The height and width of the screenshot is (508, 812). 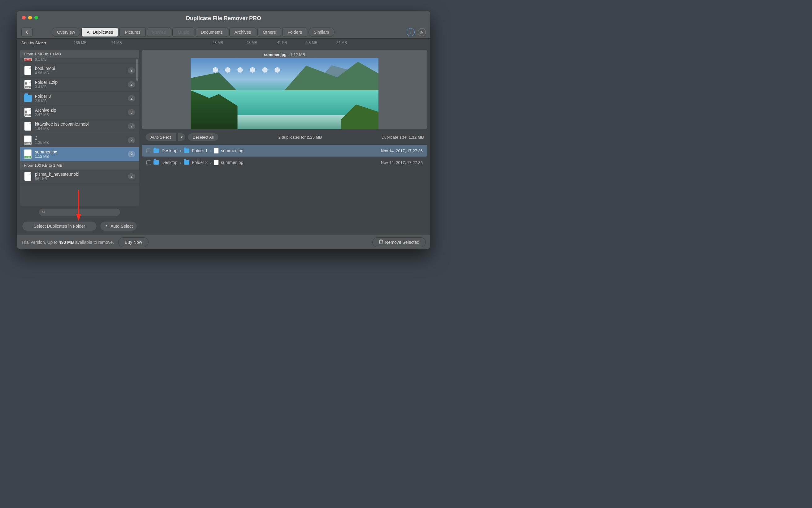 I want to click on tab-similars: Similars, so click(x=322, y=32).